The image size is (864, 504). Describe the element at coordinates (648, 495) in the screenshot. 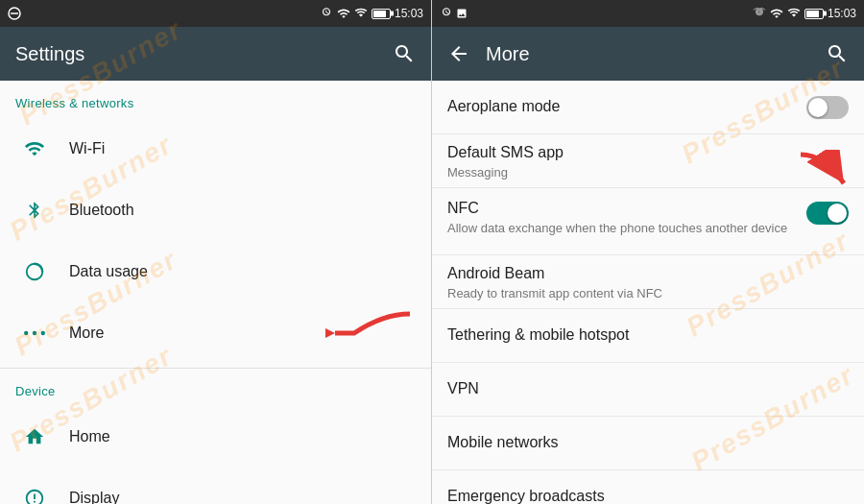

I see `emergency-title: Emergency broadcasts` at that location.